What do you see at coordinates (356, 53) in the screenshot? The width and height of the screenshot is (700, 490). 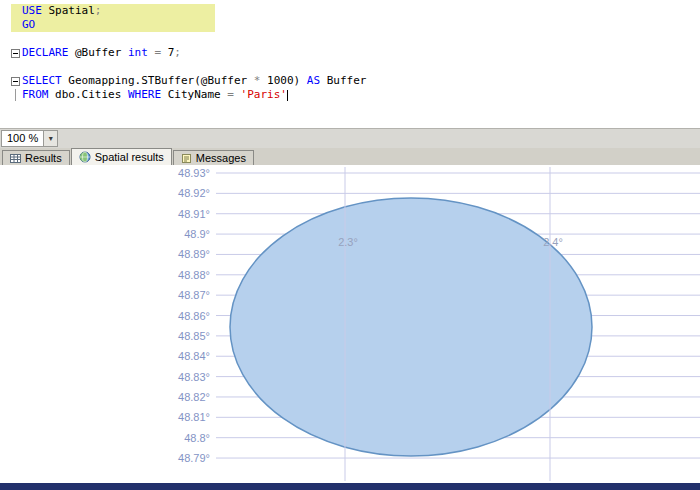 I see `code-line: DECLARE @Buffer int = 7;` at bounding box center [356, 53].